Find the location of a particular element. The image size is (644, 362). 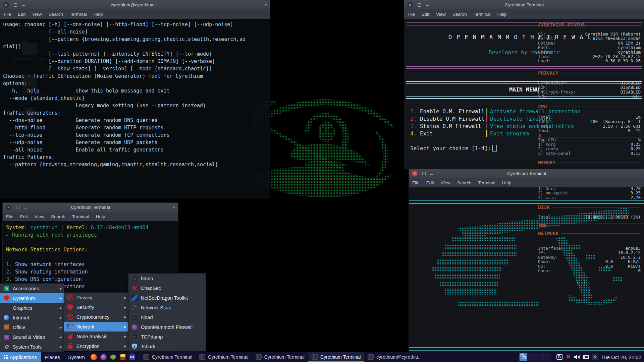

menu-item: NetSecDragon Toolkit is located at coordinates (167, 298).